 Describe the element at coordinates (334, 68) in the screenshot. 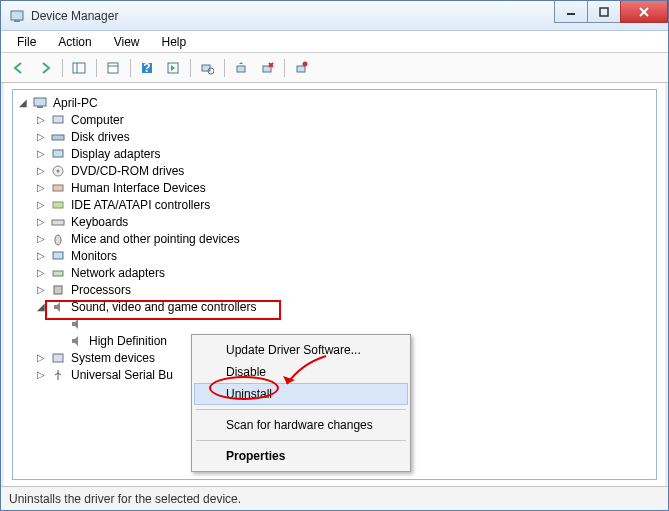

I see `toolbar: ?` at that location.